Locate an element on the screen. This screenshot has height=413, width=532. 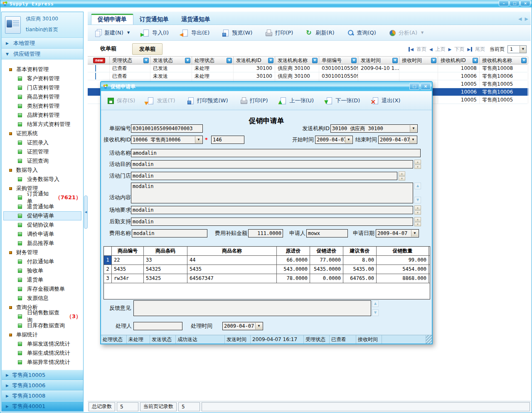
sidebar-item-订货通知单: 订货通知单（7621） is located at coordinates (42, 198).